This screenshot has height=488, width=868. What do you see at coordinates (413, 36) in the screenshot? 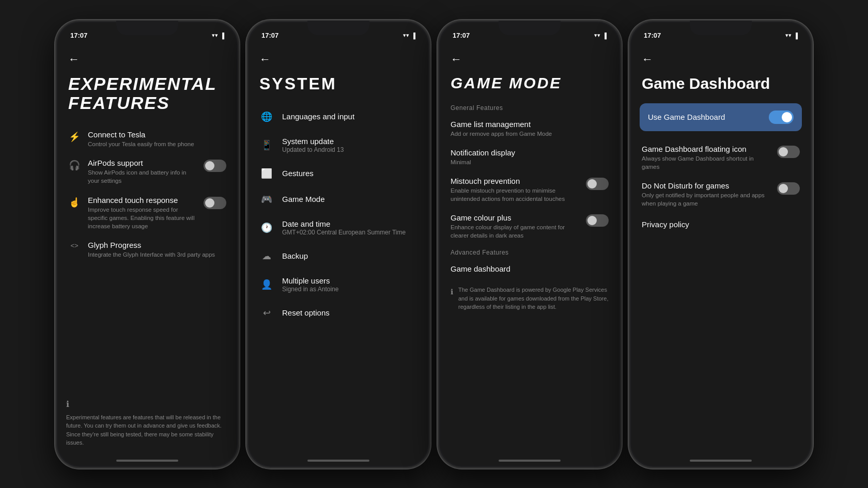
I see `battery-icon-2: ▐` at bounding box center [413, 36].